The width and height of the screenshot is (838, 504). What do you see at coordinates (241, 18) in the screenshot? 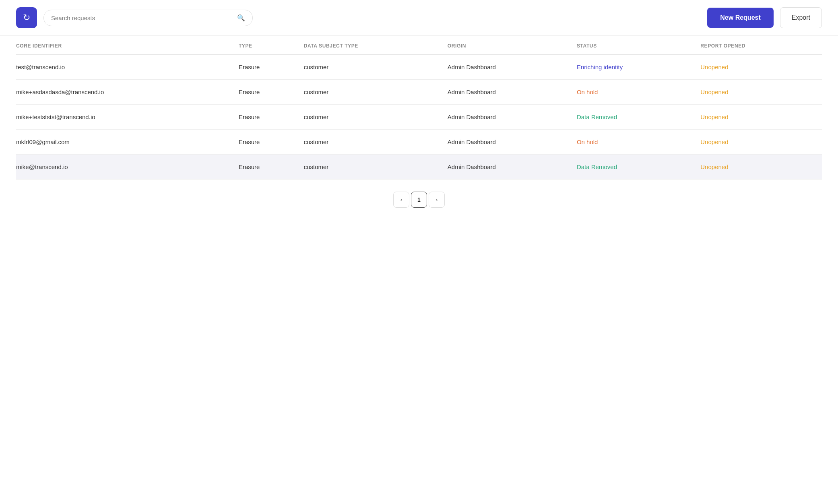
I see `search-icon: 🔍` at bounding box center [241, 18].